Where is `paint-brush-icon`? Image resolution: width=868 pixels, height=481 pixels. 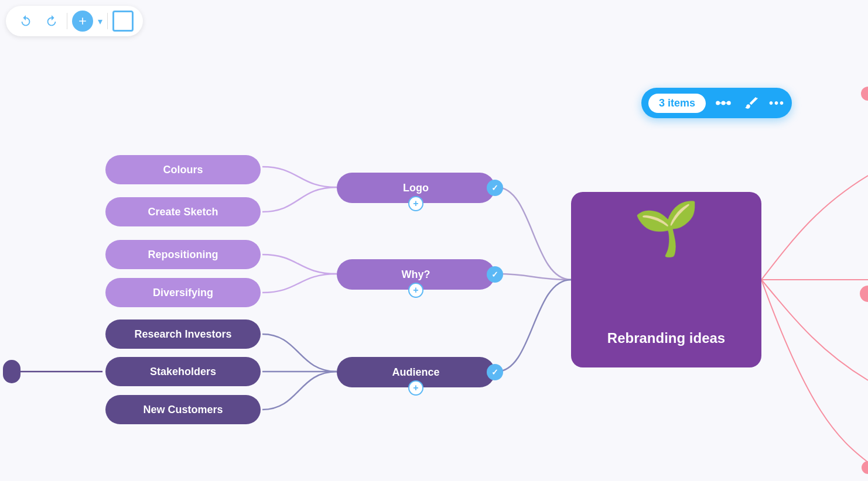
paint-brush-icon is located at coordinates (751, 103).